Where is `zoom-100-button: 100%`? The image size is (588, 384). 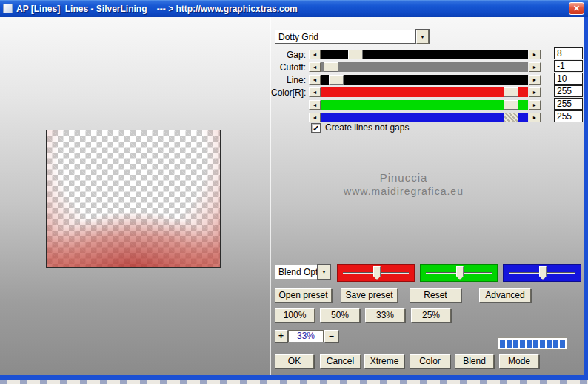 zoom-100-button: 100% is located at coordinates (295, 316).